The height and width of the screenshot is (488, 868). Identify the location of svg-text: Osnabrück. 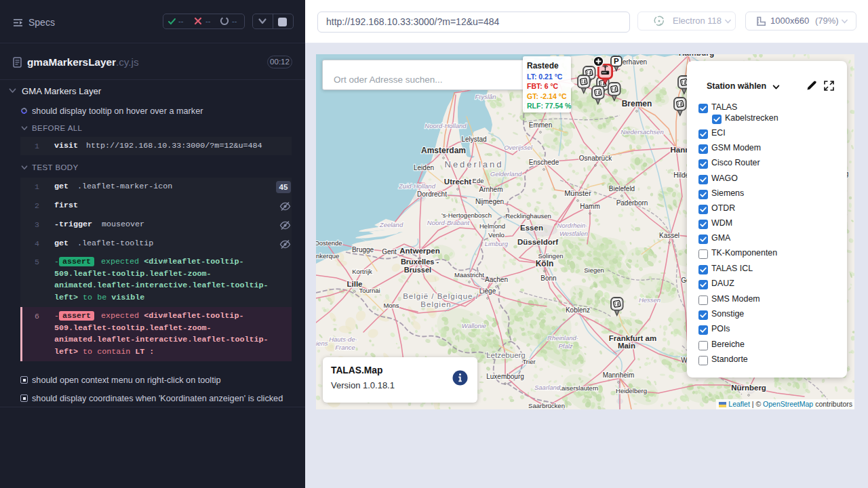
(595, 159).